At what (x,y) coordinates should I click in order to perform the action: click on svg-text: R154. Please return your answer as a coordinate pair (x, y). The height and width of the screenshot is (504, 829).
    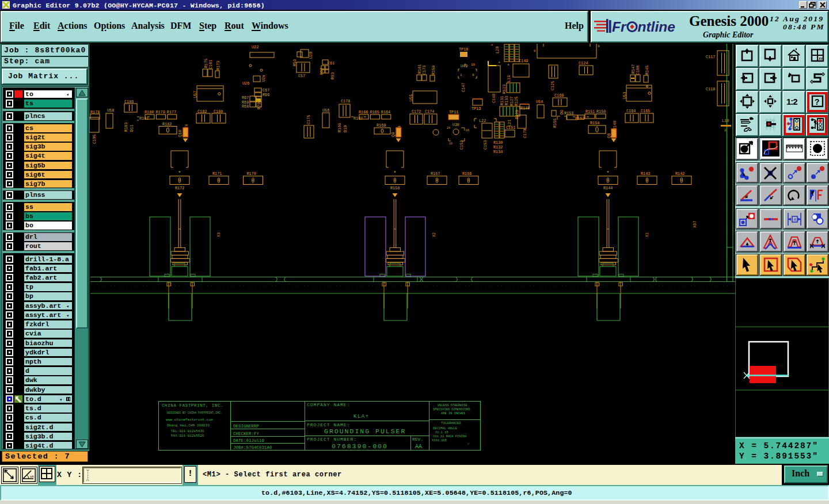
    Looking at the image, I should click on (595, 123).